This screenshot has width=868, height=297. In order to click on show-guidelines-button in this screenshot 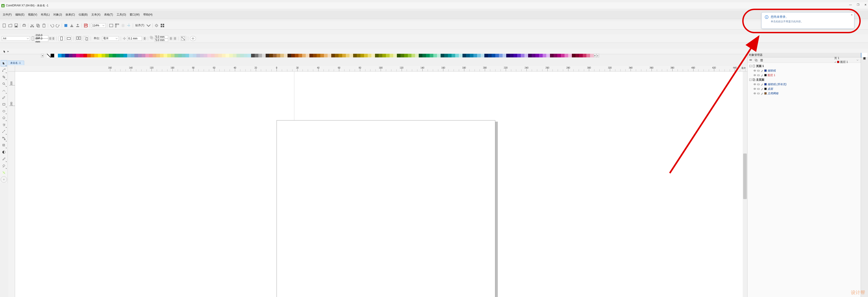, I will do `click(129, 26)`.